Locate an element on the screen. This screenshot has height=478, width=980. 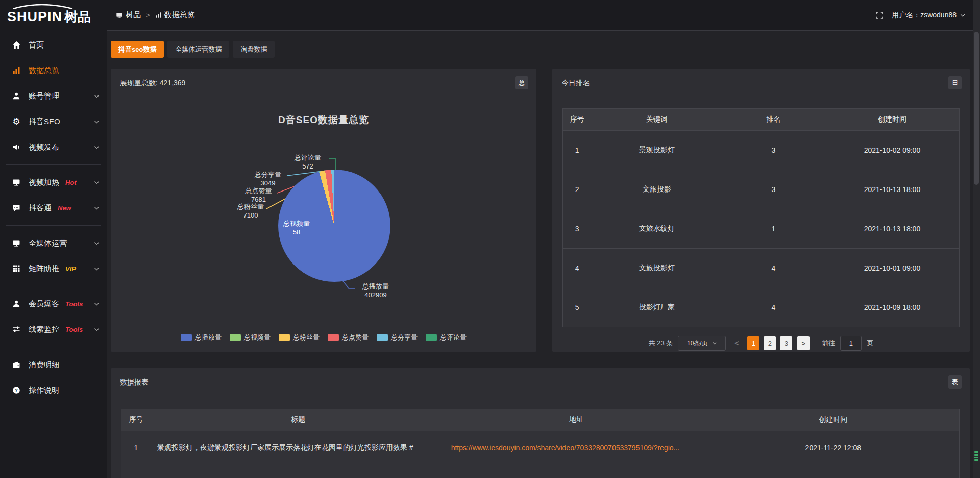
cell-url: https://www.iesdouyin.com/share/video/70… is located at coordinates (576, 448).